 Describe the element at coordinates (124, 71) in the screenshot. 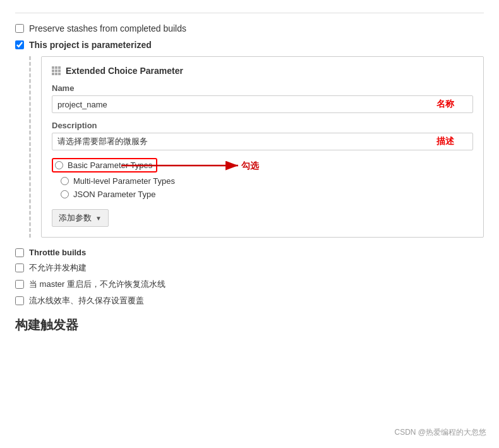

I see `extended-choice-heading: Extended Choice Parameter` at that location.